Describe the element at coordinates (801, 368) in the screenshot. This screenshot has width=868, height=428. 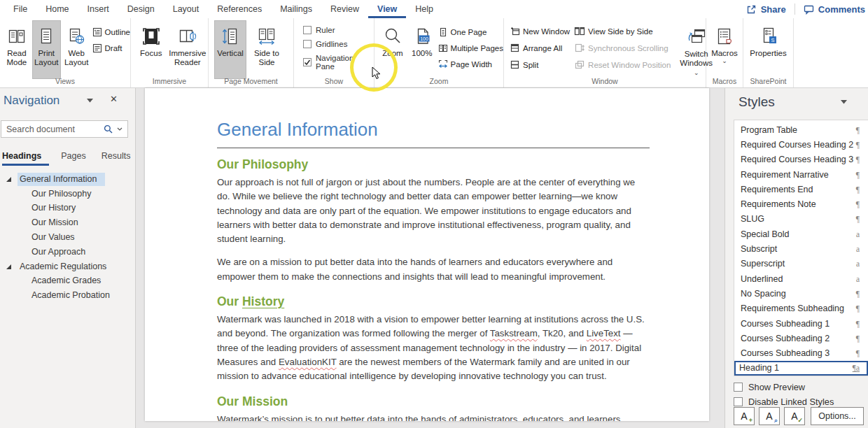
I see `style-item-heading-1: Heading 1¶a` at that location.